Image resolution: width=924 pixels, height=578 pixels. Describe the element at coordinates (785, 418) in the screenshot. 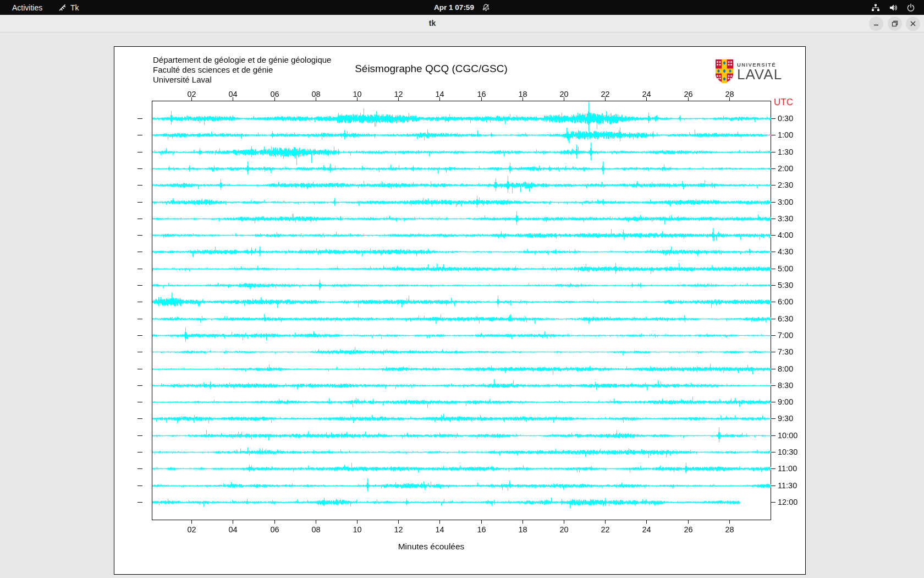

I see `utc-time-label: 9:30` at that location.